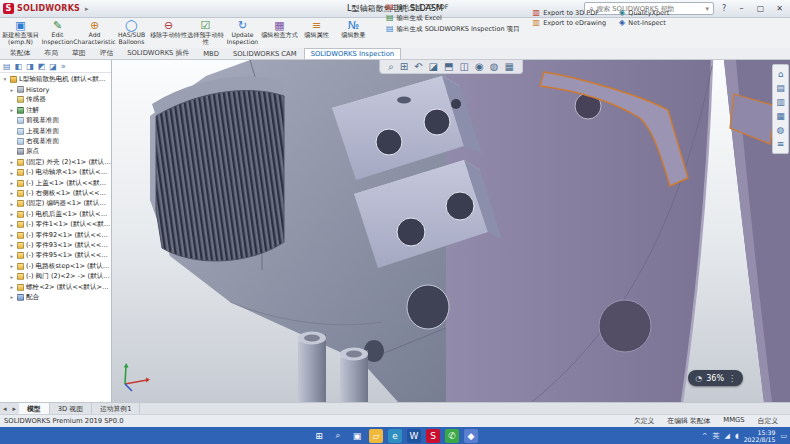 The height and width of the screenshot is (444, 790). What do you see at coordinates (107, 52) in the screenshot?
I see `commandmanager-tab: 评估` at bounding box center [107, 52].